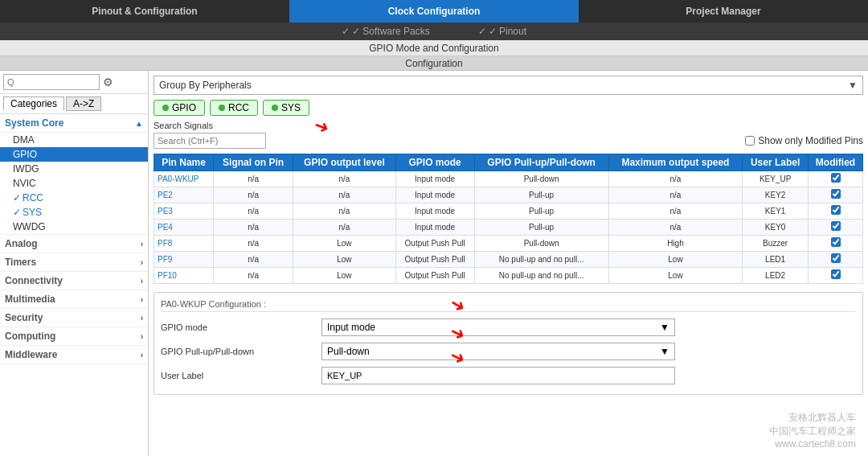  Describe the element at coordinates (241, 351) in the screenshot. I see `gpio-pullup-config-label: GPIO Pull-up/Pull-down` at that location.